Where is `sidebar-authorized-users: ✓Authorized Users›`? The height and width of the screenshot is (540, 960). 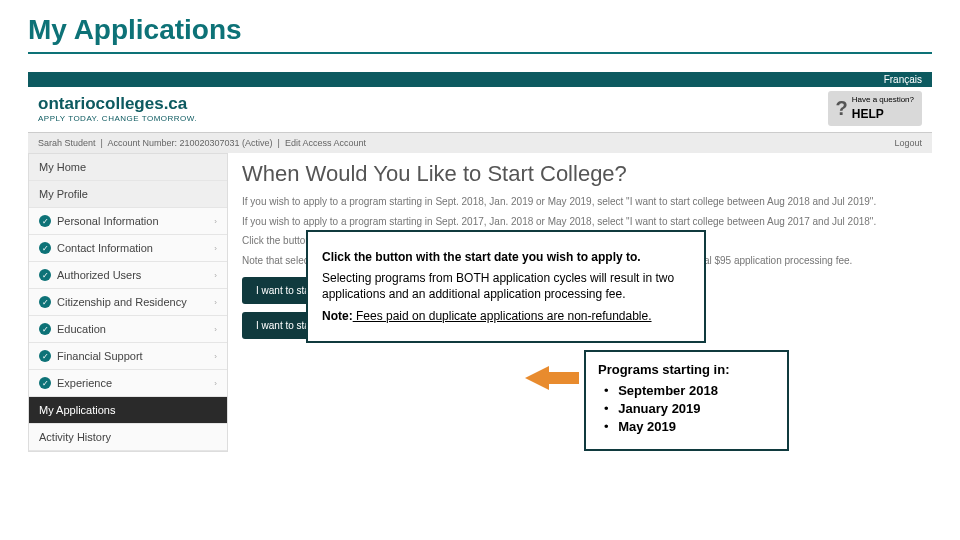 sidebar-authorized-users: ✓Authorized Users› is located at coordinates (128, 276).